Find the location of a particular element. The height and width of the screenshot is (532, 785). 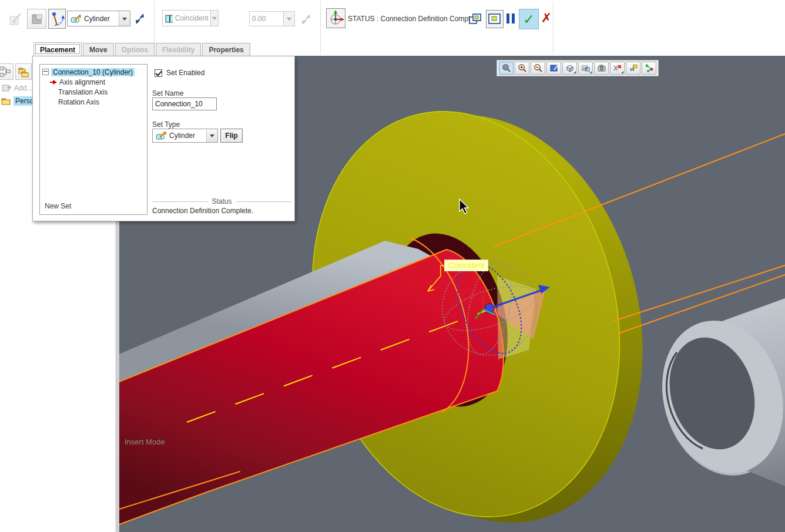

new-set-link: New Set is located at coordinates (58, 206).